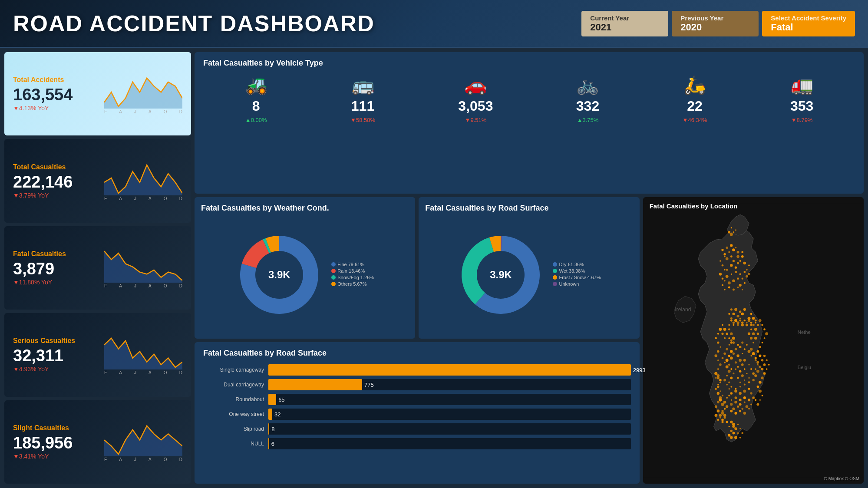 Image resolution: width=868 pixels, height=488 pixels. What do you see at coordinates (353, 264) in the screenshot?
I see `weather-legend-item-0: Fine 79.61%` at bounding box center [353, 264].